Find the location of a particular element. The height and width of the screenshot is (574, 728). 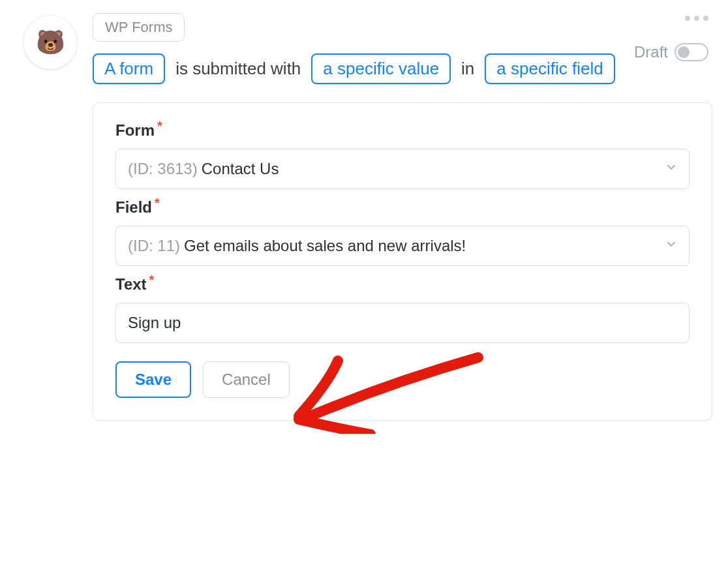

form-label: Form* is located at coordinates (402, 130).